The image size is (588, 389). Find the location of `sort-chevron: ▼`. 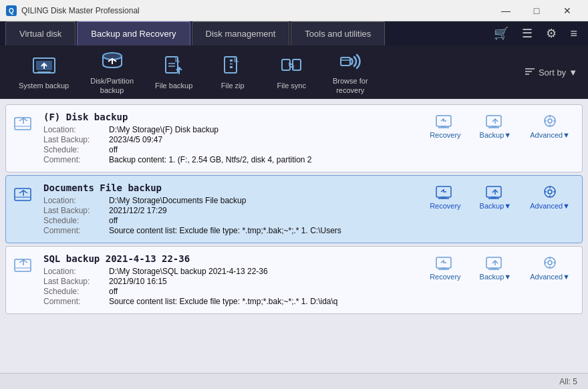

sort-chevron: ▼ is located at coordinates (573, 72).